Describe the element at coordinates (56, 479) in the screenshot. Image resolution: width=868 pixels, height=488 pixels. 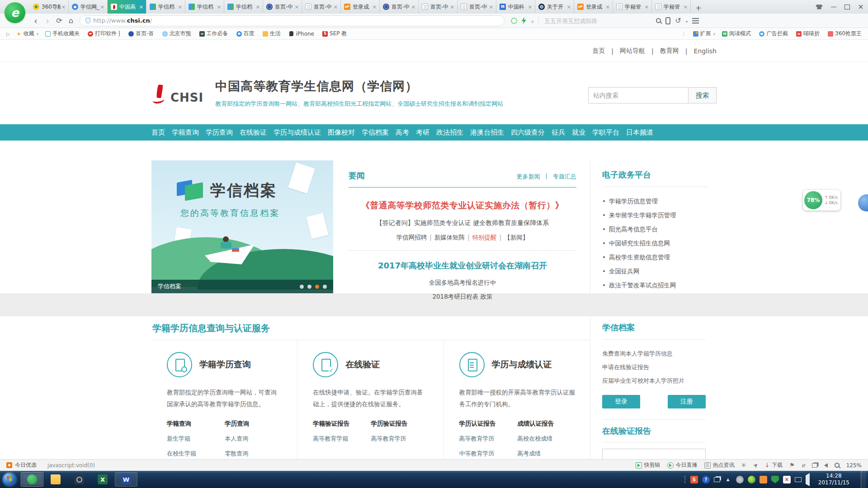
I see `taskbar-app-explorer` at that location.